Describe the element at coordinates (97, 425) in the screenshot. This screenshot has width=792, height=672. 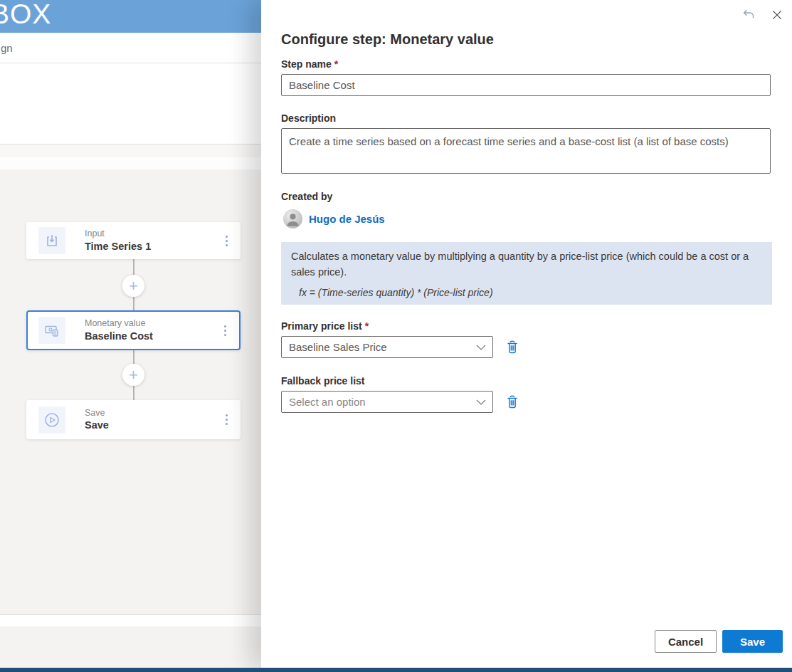
I see `node-title: Save` at that location.